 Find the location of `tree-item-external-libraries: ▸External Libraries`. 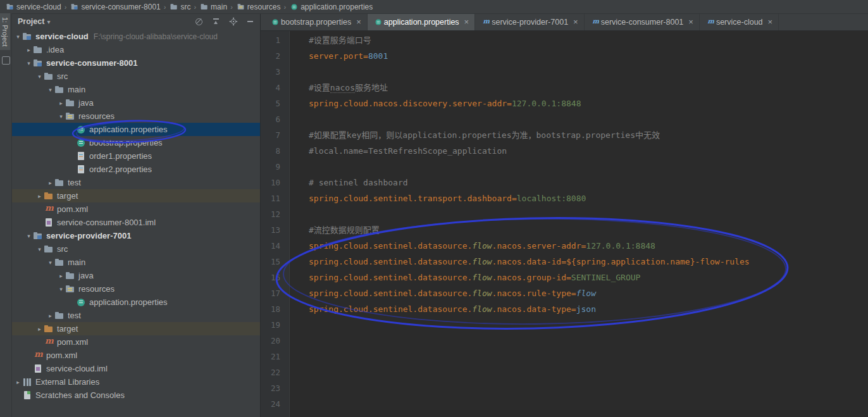

tree-item-external-libraries: ▸External Libraries is located at coordinates (135, 382).